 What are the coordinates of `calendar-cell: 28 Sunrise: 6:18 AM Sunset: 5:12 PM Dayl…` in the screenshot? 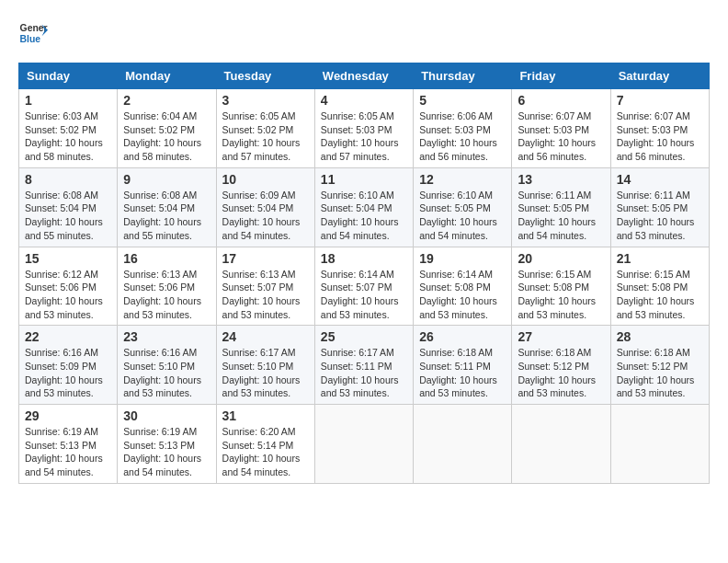 It's located at (660, 365).